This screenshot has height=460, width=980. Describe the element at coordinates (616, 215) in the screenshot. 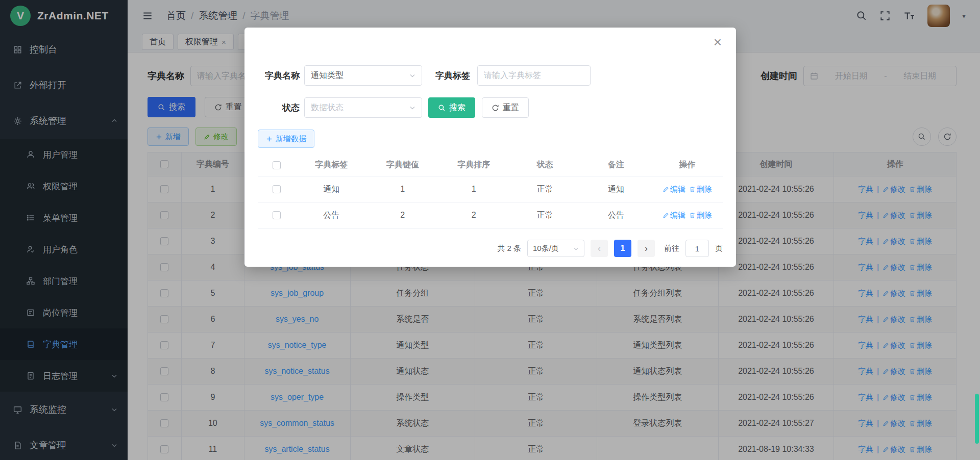

I see `cell-remark: 公告` at that location.